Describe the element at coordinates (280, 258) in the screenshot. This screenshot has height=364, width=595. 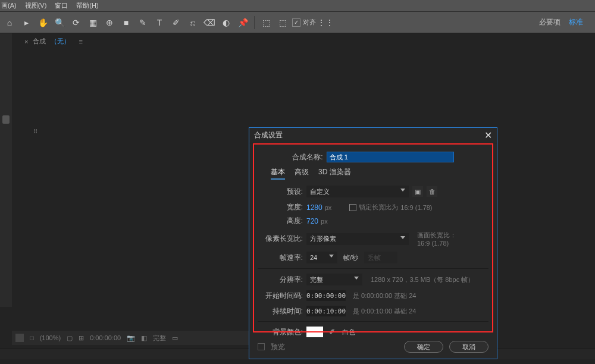
I see `fps-label: 帧速率:` at that location.